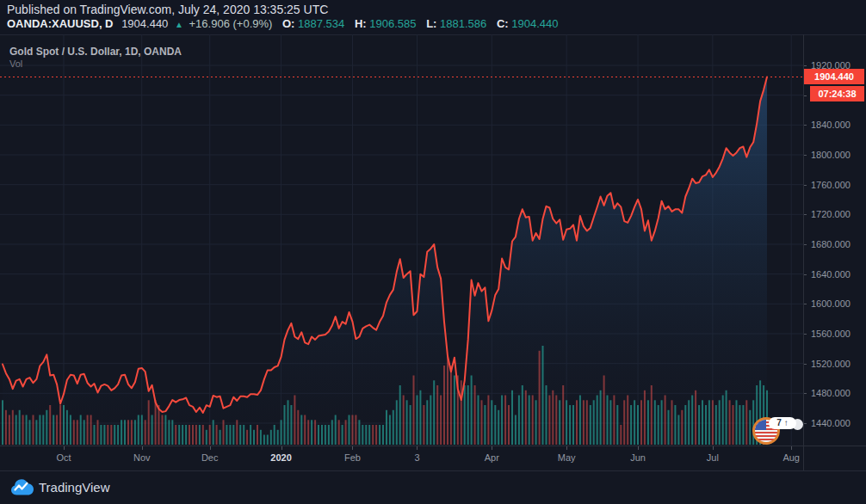  Describe the element at coordinates (831, 125) in the screenshot. I see `price-tick-label: 1840.000` at that location.